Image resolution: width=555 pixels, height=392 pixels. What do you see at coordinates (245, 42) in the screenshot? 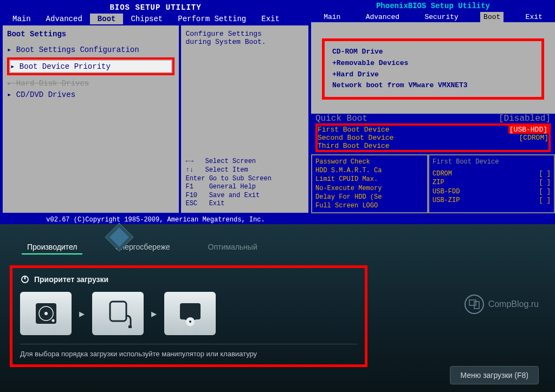
I see `ami-desc-line2: during System Boot.` at bounding box center [245, 42].